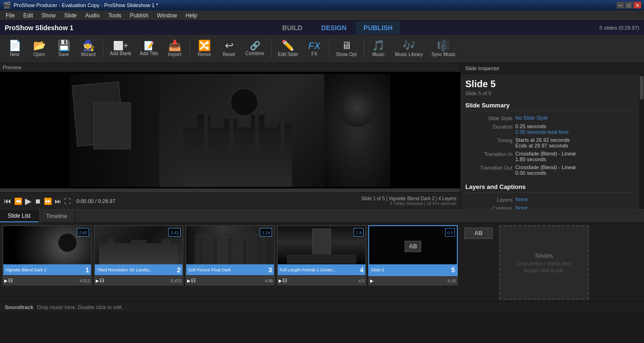  Describe the element at coordinates (322, 262) in the screenshot. I see `slide-thumb-4: 1.8 Full Length Portrait 1 Center... 4 ▶…` at that location.